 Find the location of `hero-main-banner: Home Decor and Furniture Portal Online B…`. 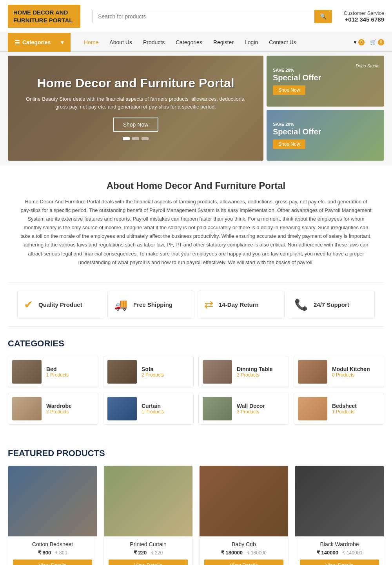

hero-main-banner: Home Decor and Furniture Portal Online B… is located at coordinates (136, 108).